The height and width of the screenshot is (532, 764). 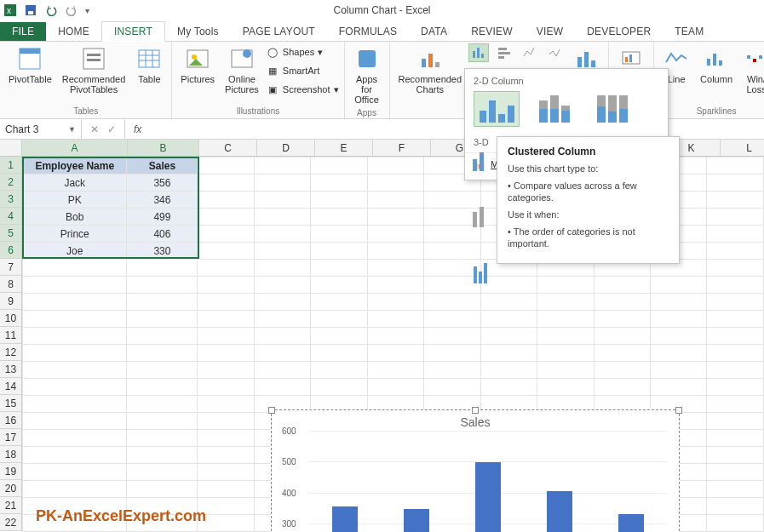 I want to click on tab-file: FILE, so click(x=23, y=31).